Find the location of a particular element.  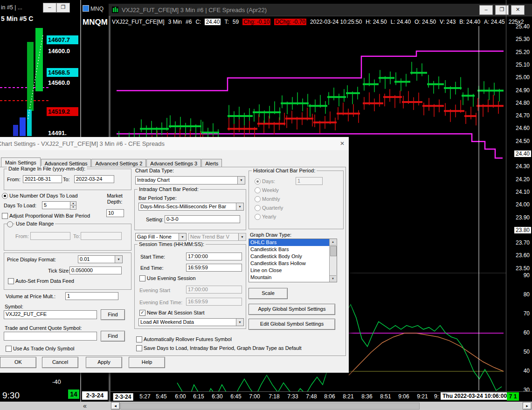

graph-draw-type-item: Candlestick Body Only is located at coordinates (289, 256).